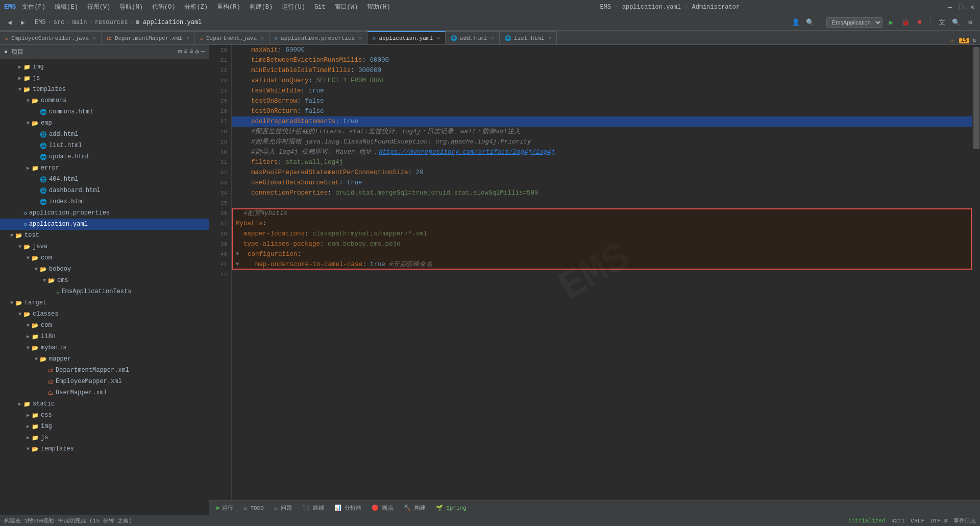 The image size is (980, 526). Describe the element at coordinates (104, 337) in the screenshot. I see `tree-item-i18n: ▶ 📁 i18n` at that location.